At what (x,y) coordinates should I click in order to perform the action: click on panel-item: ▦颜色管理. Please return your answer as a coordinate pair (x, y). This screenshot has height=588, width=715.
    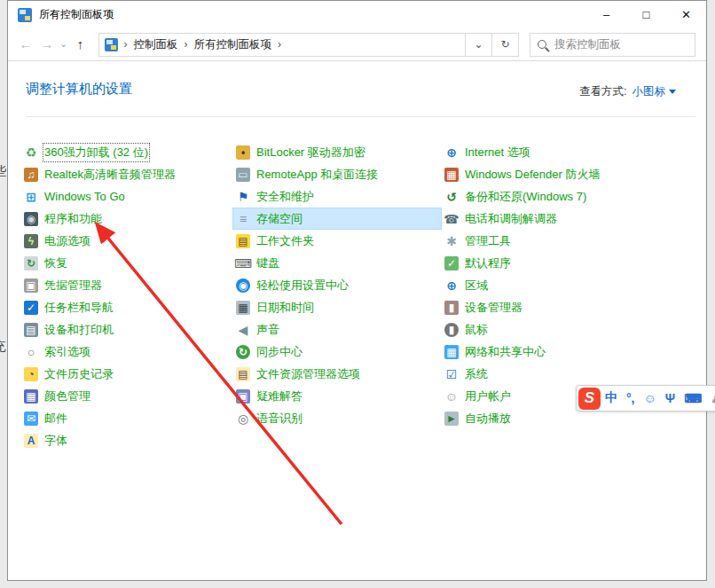
    Looking at the image, I should click on (125, 396).